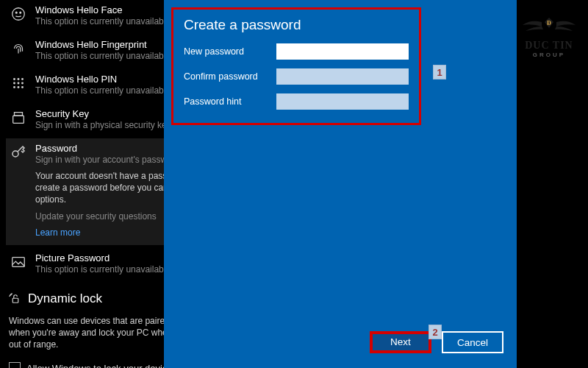 This screenshot has height=368, width=588. Describe the element at coordinates (435, 332) in the screenshot. I see `annotation-badge-2: 2` at that location.